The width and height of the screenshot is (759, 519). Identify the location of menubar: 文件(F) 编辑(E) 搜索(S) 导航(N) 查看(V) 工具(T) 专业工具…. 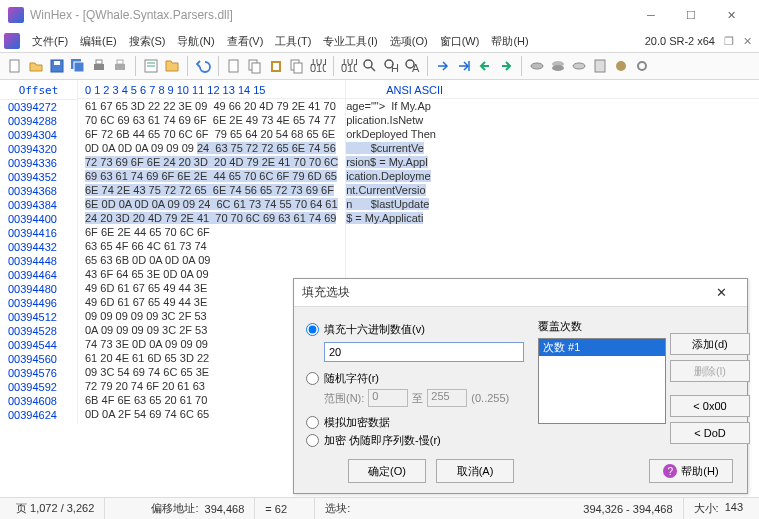
(380, 41).